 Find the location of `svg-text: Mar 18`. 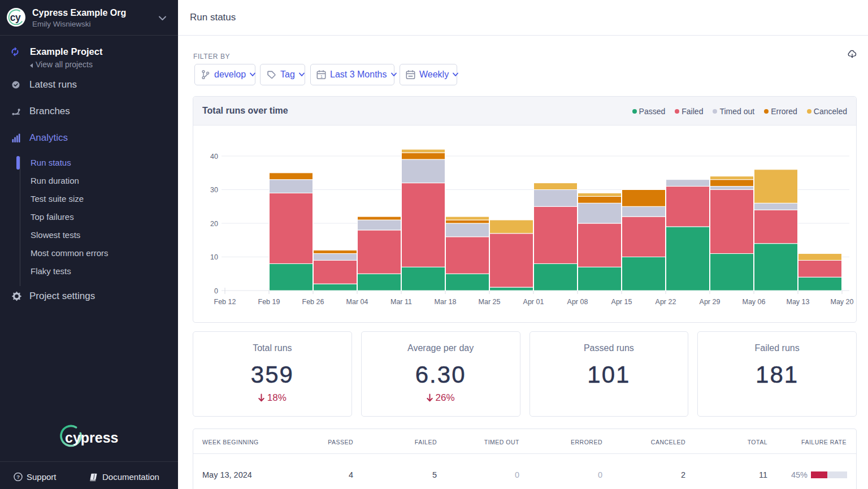

svg-text: Mar 18 is located at coordinates (445, 302).